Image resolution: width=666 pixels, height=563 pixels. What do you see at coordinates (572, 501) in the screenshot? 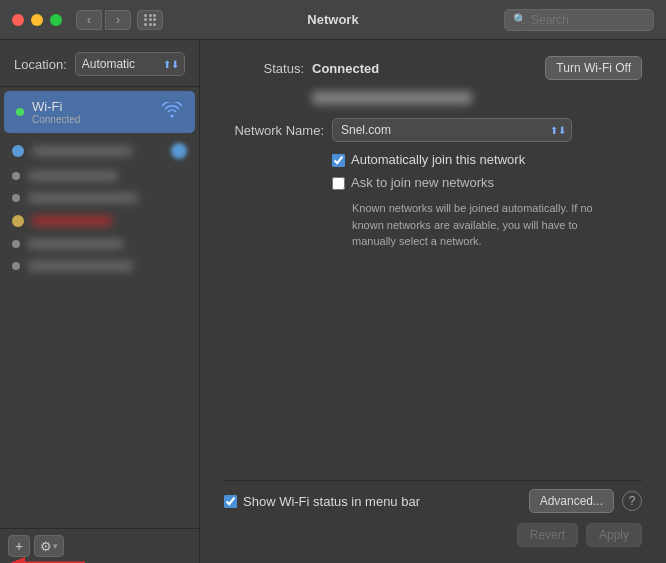
I see `advanced-button: Advanced...` at bounding box center [572, 501].